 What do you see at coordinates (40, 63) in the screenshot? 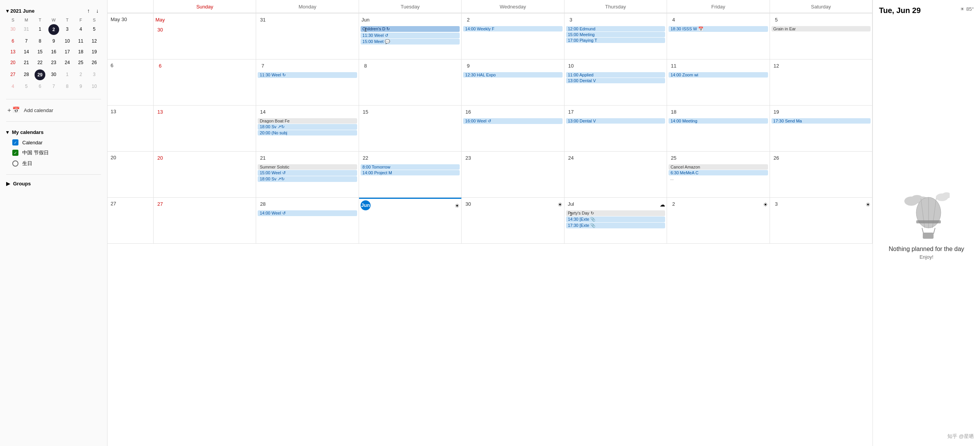
I see `mini-cal-day: 22` at bounding box center [40, 63].